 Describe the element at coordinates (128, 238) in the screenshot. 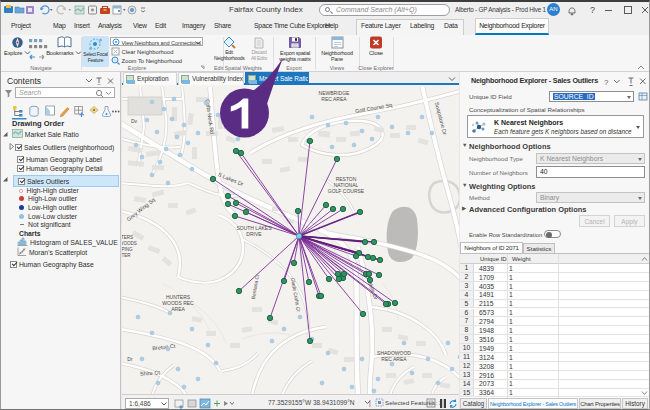

I see `svg-text: TERS` at that location.